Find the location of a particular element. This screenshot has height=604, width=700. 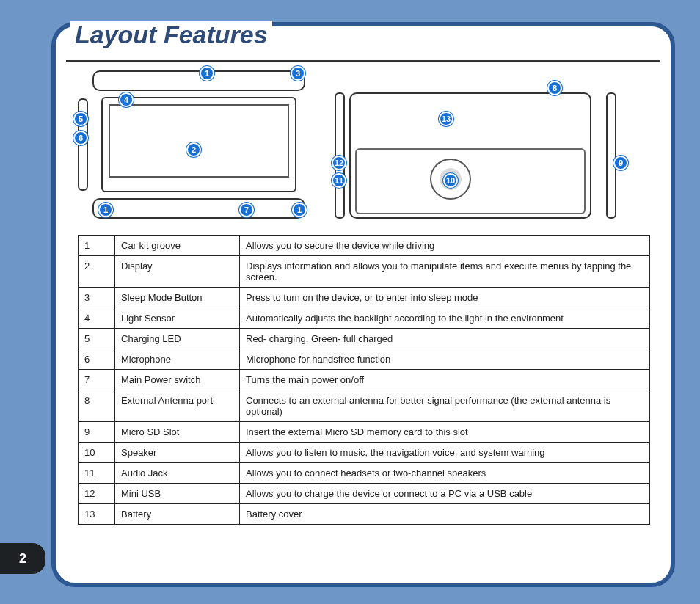

feature-name: Light Sensor is located at coordinates (178, 319).